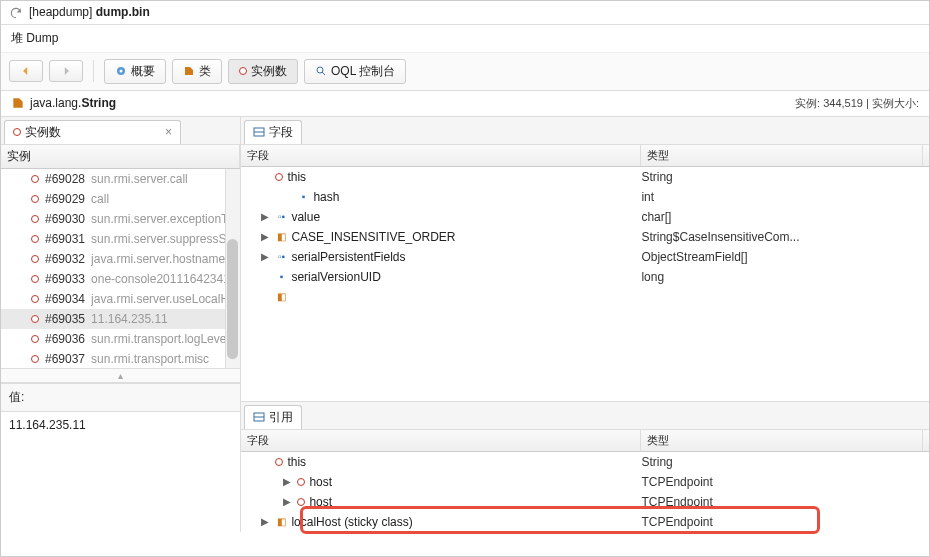 Image resolution: width=930 pixels, height=557 pixels. I want to click on instance-row: #69029call, so click(120, 199).